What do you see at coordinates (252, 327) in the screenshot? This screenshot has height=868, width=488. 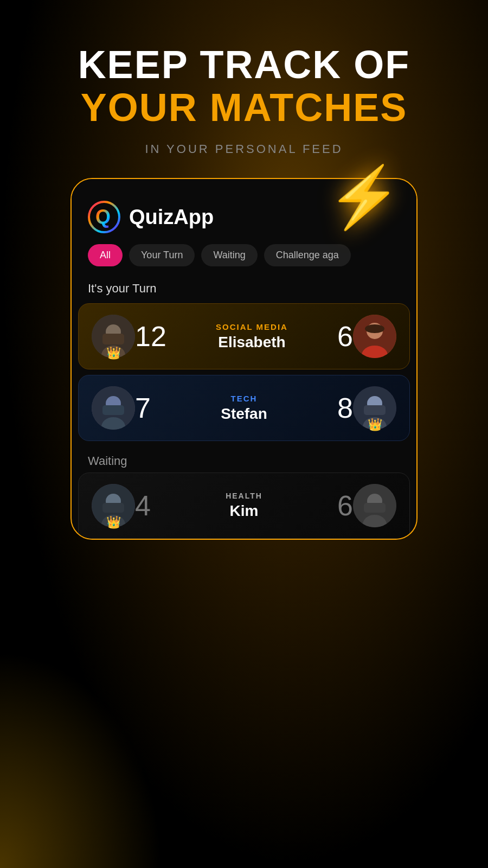 I see `match-category-0: SOCIAL MEDIA` at bounding box center [252, 327].